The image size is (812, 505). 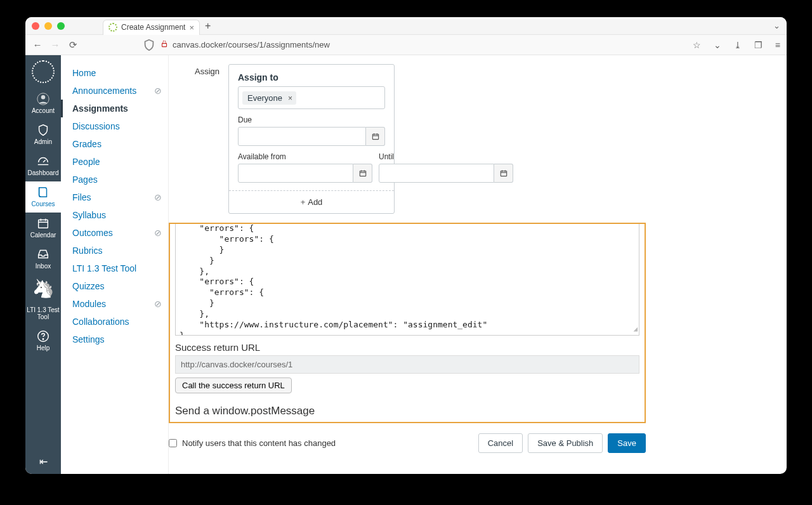 What do you see at coordinates (269, 98) in the screenshot?
I see `assign-token: Everyone ×` at bounding box center [269, 98].